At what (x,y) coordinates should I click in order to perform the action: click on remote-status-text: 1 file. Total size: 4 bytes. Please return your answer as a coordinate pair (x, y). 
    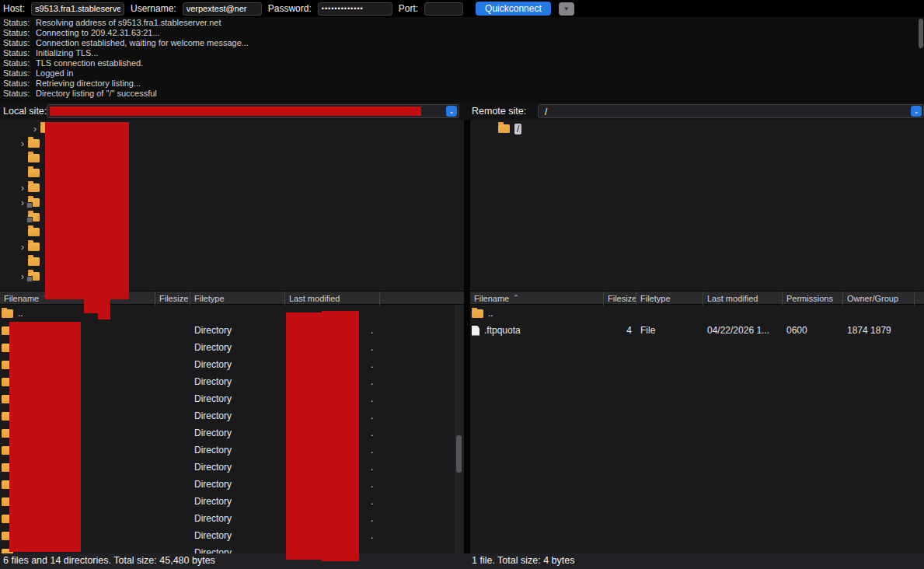
    Looking at the image, I should click on (523, 560).